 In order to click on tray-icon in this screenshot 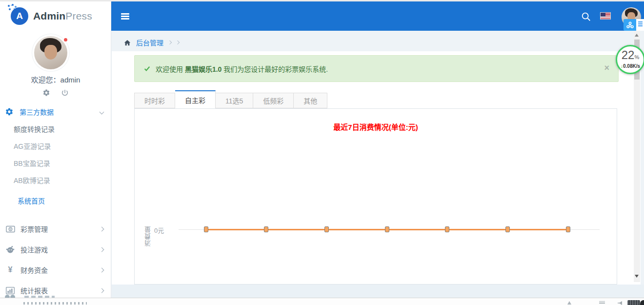, I will do `click(569, 303)`.